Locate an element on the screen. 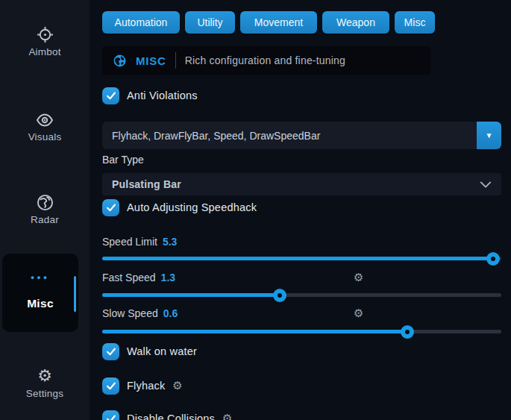  dropdown-value: Pulsating Bar is located at coordinates (295, 184).